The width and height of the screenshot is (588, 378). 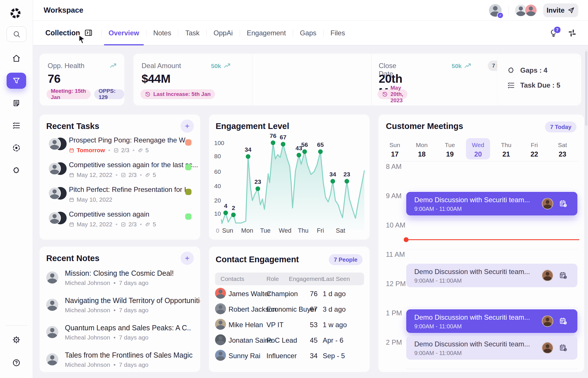 I want to click on add-task-button, so click(x=187, y=126).